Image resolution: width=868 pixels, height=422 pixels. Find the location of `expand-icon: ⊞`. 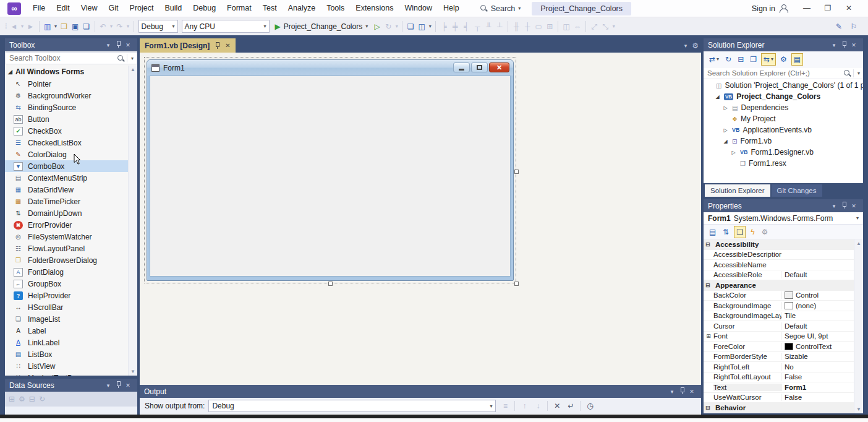

expand-icon: ⊞ is located at coordinates (708, 336).